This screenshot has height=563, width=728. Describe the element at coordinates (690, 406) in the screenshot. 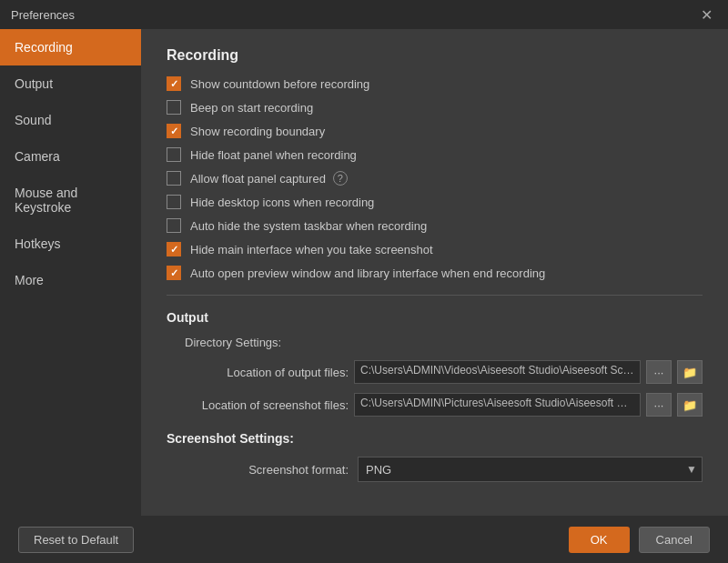

I see `folder-icon-2: 📁` at that location.